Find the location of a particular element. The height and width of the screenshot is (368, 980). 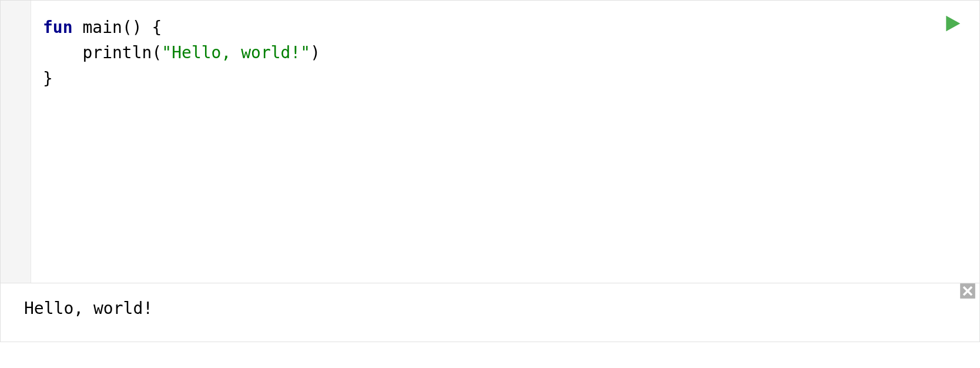

call-name: println is located at coordinates (117, 53).